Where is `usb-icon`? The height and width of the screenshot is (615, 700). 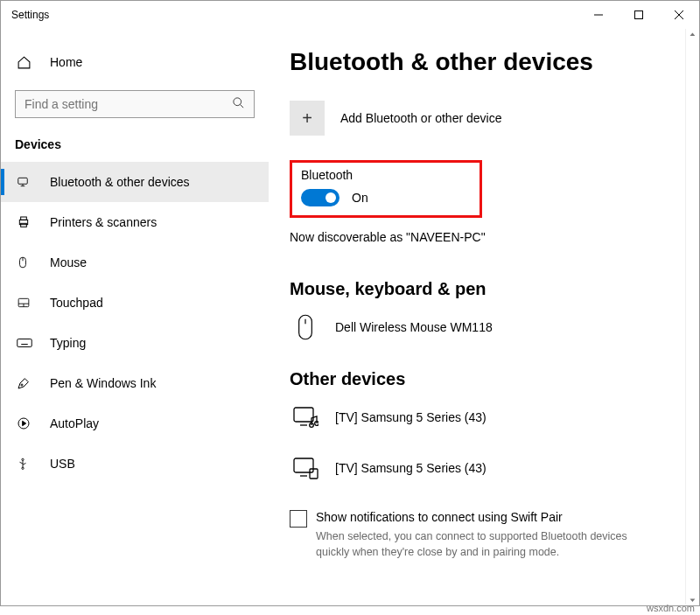
usb-icon is located at coordinates (24, 464).